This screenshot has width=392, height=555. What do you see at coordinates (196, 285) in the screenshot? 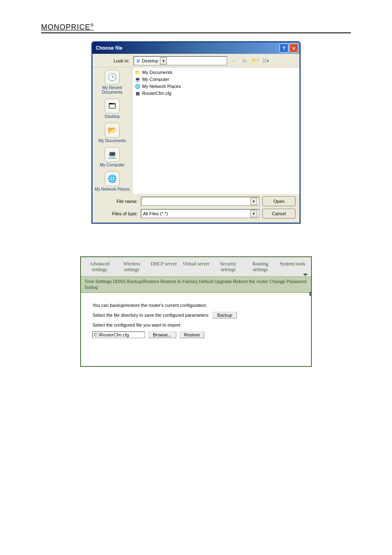
I see `subnav: Time Settings DDNS Backup/Restore Restor…` at bounding box center [196, 285].